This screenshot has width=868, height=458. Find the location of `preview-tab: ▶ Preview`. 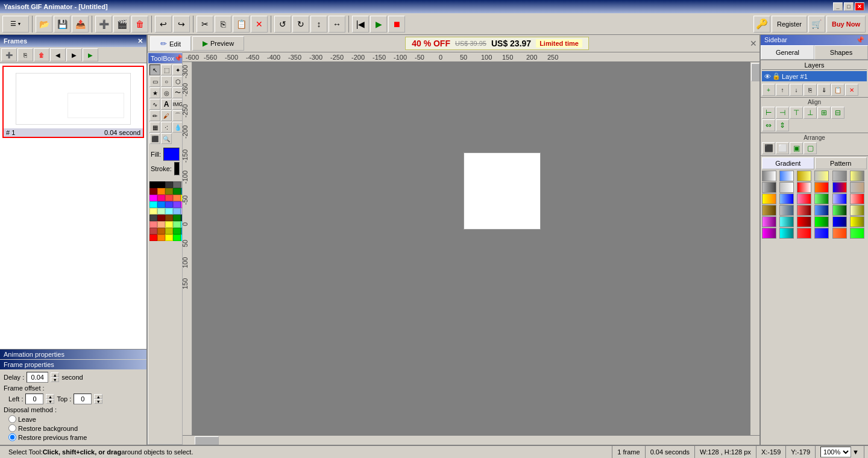

preview-tab: ▶ Preview is located at coordinates (218, 43).